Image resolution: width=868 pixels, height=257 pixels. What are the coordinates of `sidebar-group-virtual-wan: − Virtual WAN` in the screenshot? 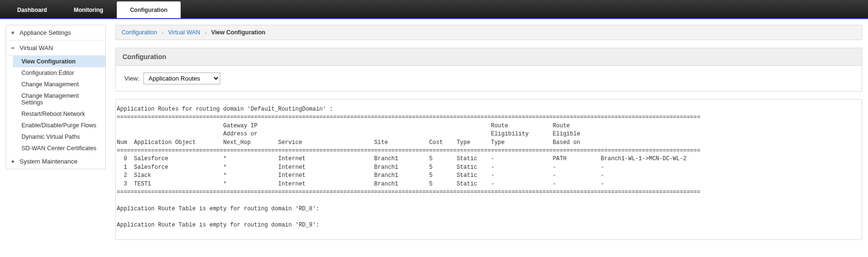 It's located at (56, 48).